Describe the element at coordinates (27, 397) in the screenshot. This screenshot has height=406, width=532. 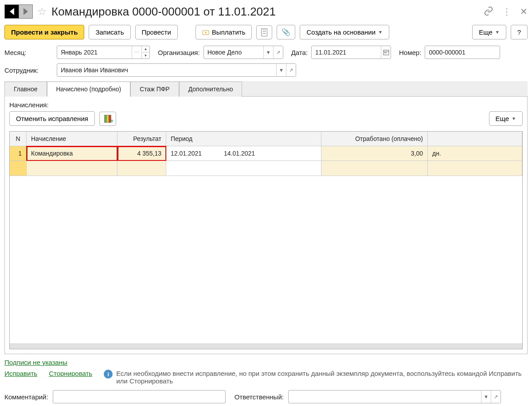
I see `comment-label: Комментарий:` at that location.